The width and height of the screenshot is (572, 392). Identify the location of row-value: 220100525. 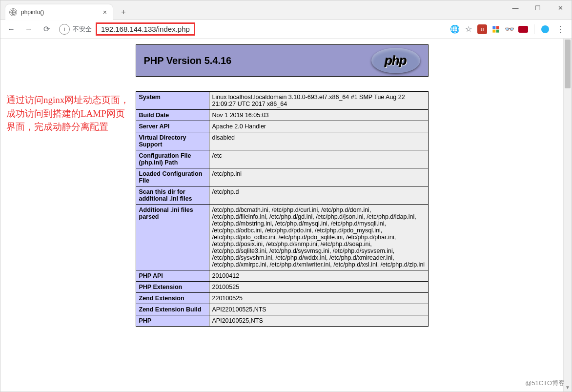
(318, 299).